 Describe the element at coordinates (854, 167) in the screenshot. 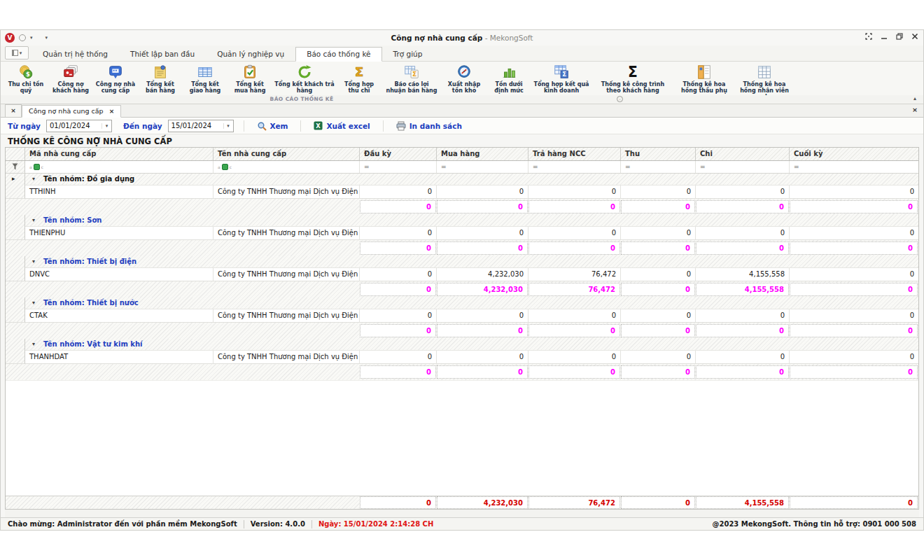

I see `filter-cell-cuoi-ky: =` at that location.